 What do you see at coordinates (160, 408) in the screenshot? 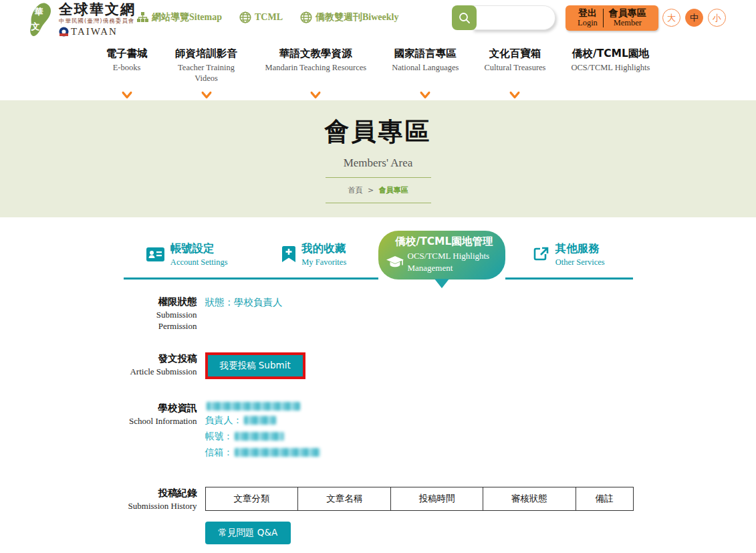
I see `school-info-label-zh: 學校資訊` at bounding box center [160, 408].